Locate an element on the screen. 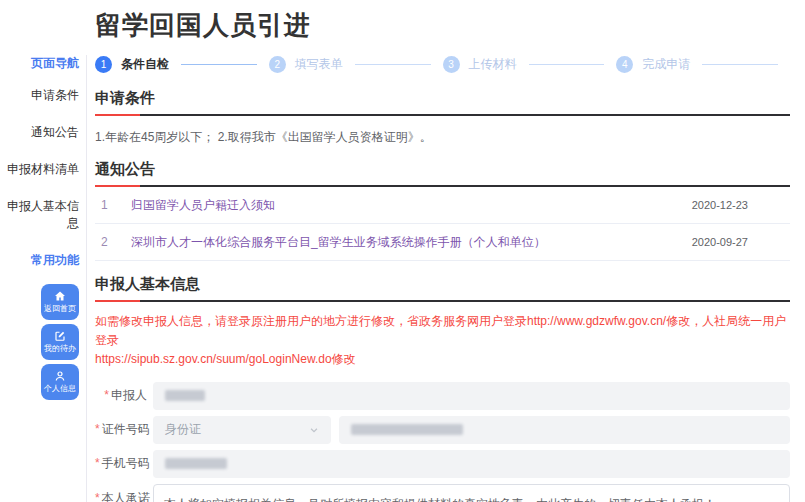 This screenshot has width=805, height=502. todo-button: 我的待办 is located at coordinates (60, 342).